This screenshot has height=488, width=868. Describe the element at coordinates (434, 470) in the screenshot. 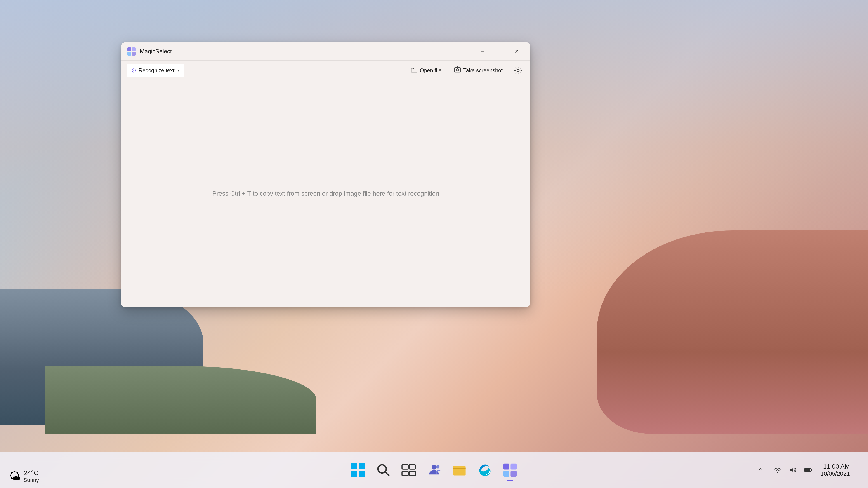

I see `taskbar-center` at that location.